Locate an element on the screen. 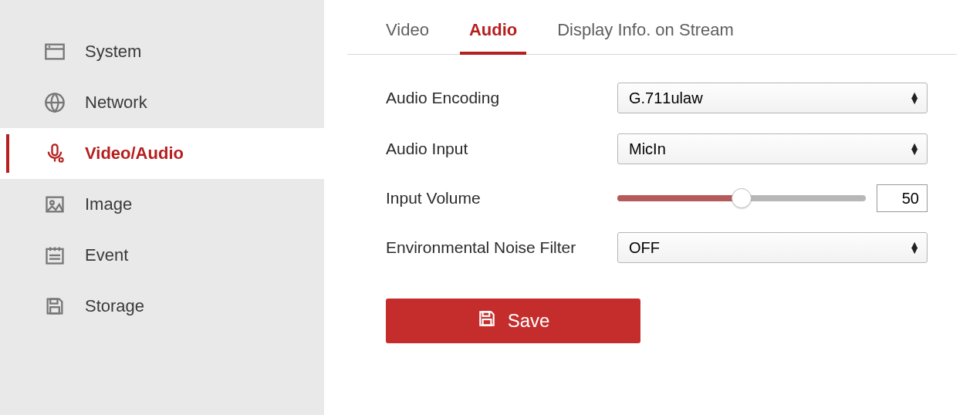 The width and height of the screenshot is (980, 415). select-noise-filter: OFF is located at coordinates (772, 248).